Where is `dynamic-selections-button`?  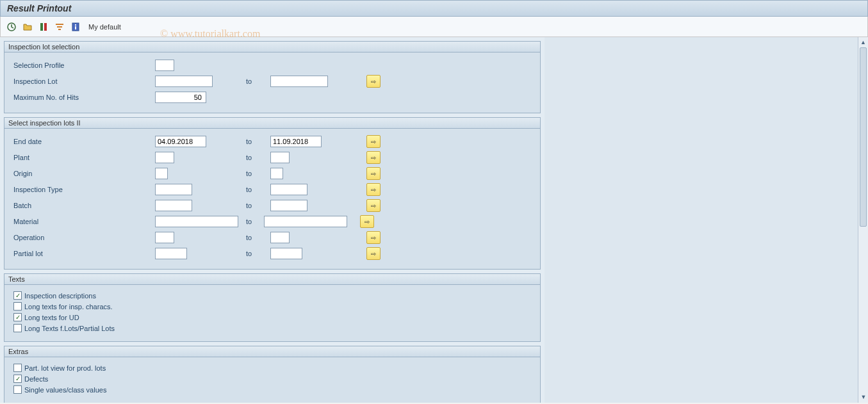 dynamic-selections-button is located at coordinates (60, 27).